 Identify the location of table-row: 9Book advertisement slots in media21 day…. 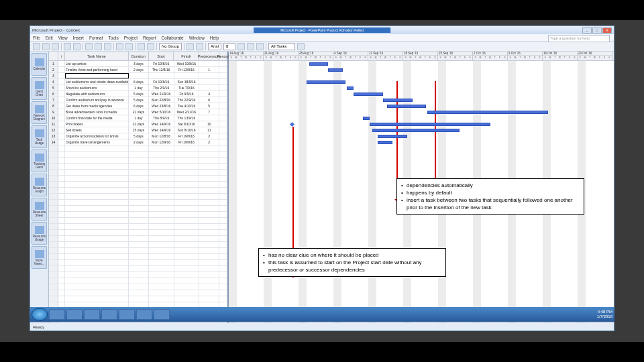
(138, 113).